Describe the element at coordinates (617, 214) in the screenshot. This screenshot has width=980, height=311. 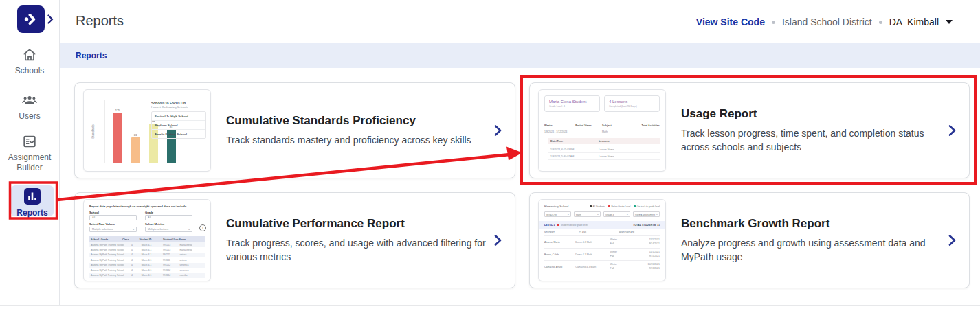
I see `filter-select: Grade 3` at that location.